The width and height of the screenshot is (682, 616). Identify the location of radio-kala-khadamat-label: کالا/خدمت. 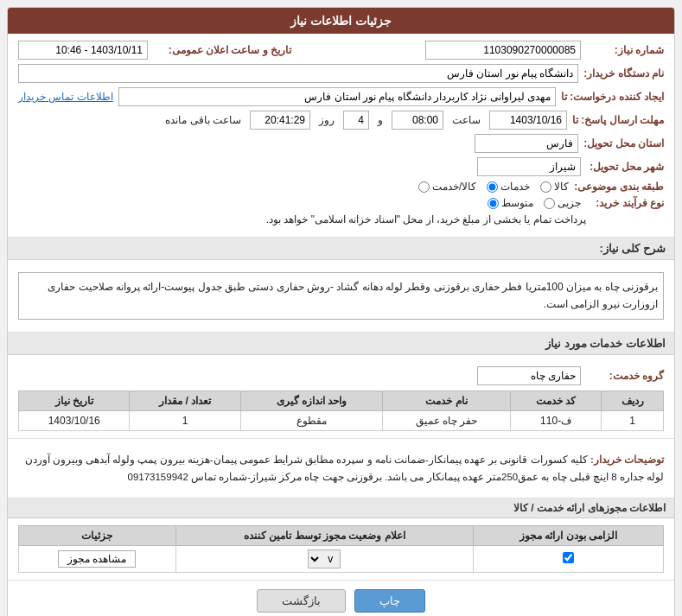
(455, 187).